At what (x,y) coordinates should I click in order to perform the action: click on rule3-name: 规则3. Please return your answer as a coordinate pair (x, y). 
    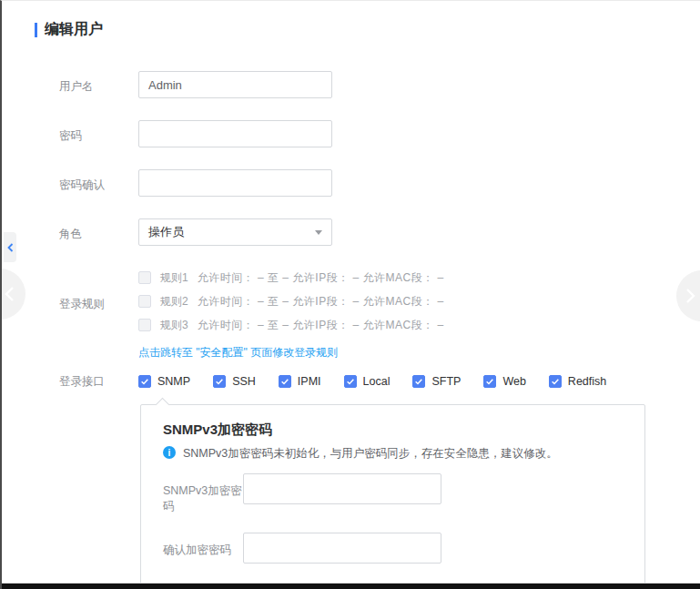
    Looking at the image, I should click on (175, 326).